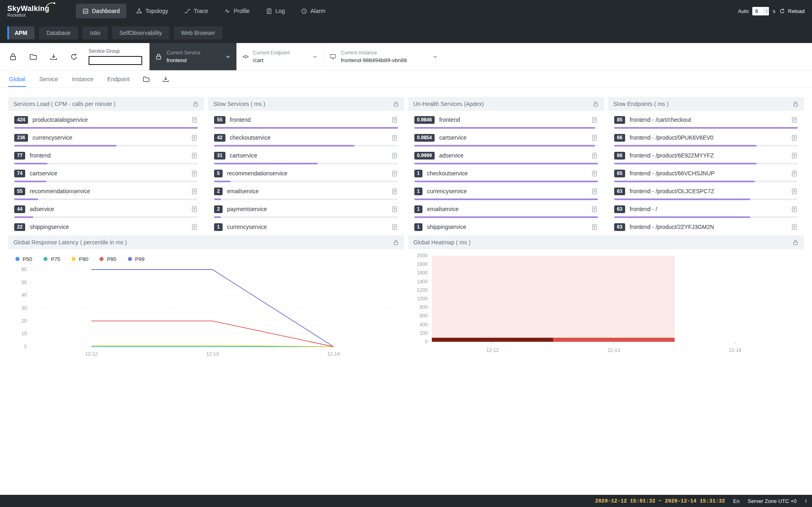 The image size is (812, 507). I want to click on list-item: 66frontend - /product/0PUK6V6EV0, so click(706, 138).